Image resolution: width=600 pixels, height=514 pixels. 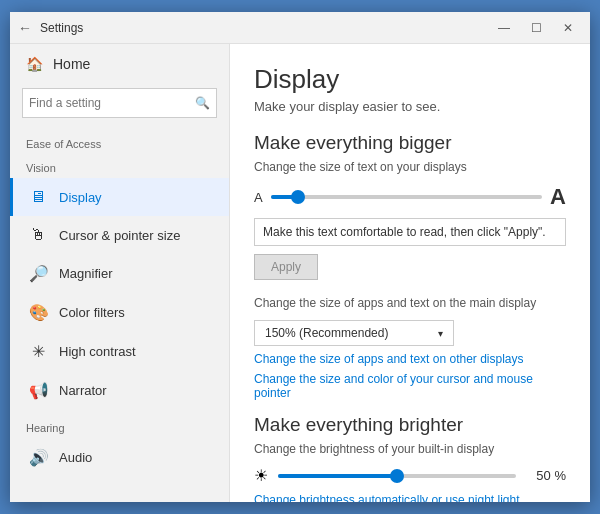 I want to click on sidebar-item-audio: 🔊 Audio, so click(x=120, y=458).